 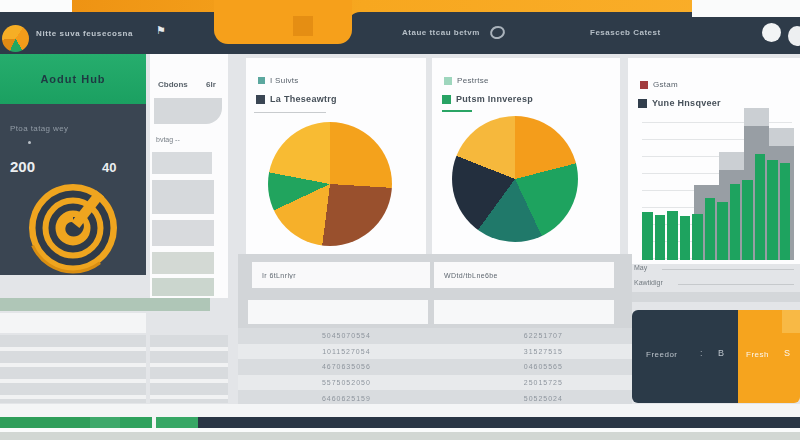 I want to click on table-row: 557505205025015725, so click(x=435, y=383).